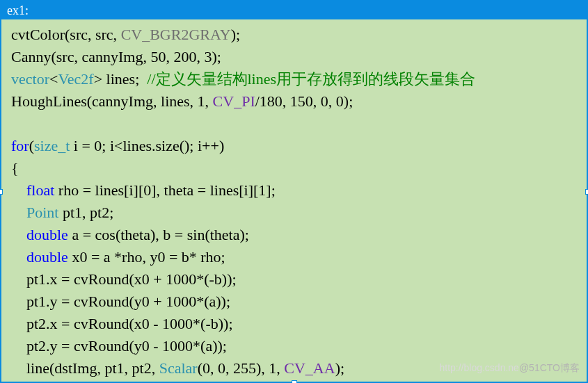  I want to click on code-line-4: HoughLines(cannyImg, lines, 1, CV_PI/180…, so click(182, 101).